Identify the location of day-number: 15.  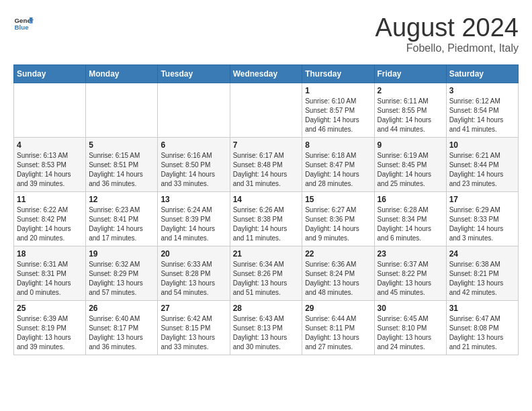
(338, 199).